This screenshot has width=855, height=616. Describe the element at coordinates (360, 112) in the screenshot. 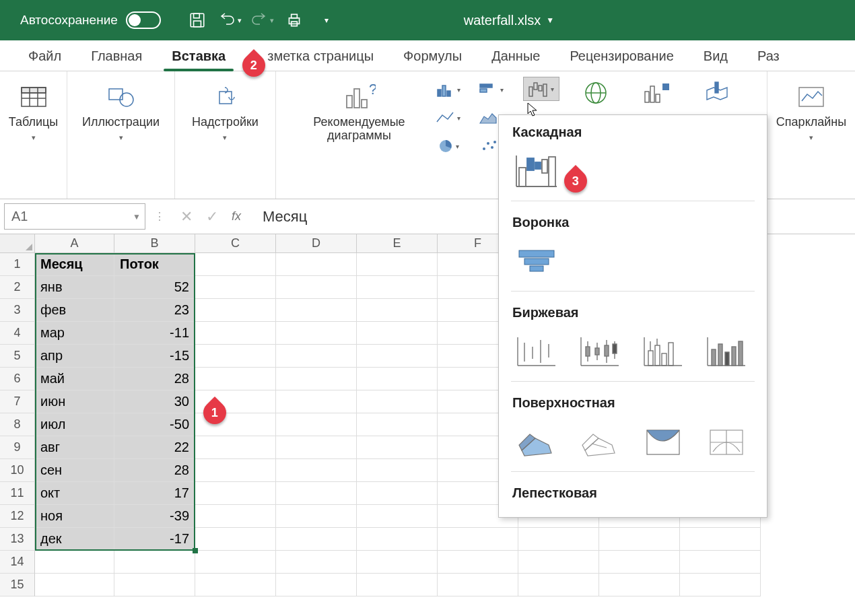

I see `recommended-charts-button: ? Рекомендуемые диаграммы` at that location.